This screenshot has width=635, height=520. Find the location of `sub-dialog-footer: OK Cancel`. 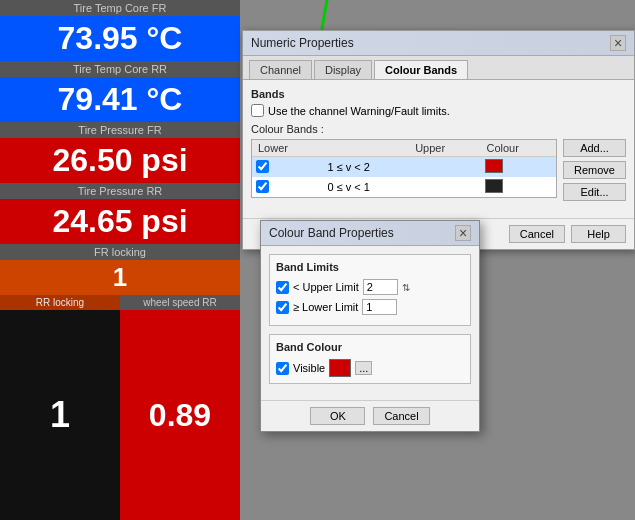

sub-dialog-footer: OK Cancel is located at coordinates (370, 416).